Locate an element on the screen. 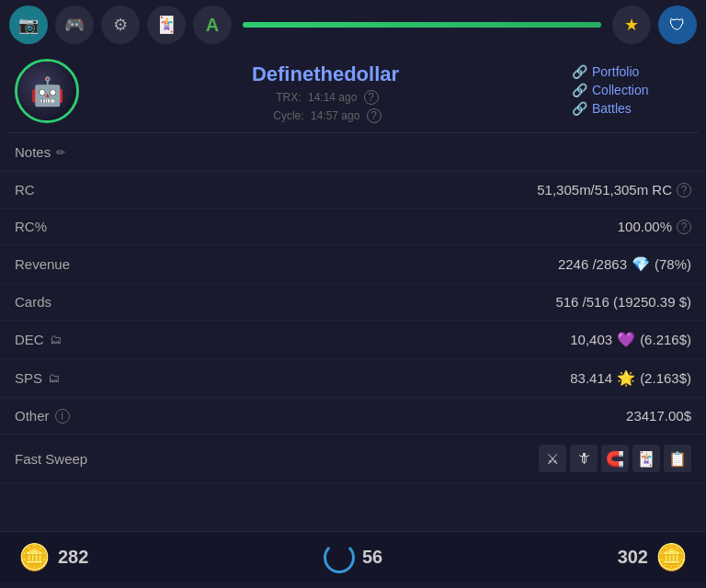 This screenshot has height=588, width=706. right-value: 302 is located at coordinates (632, 557).